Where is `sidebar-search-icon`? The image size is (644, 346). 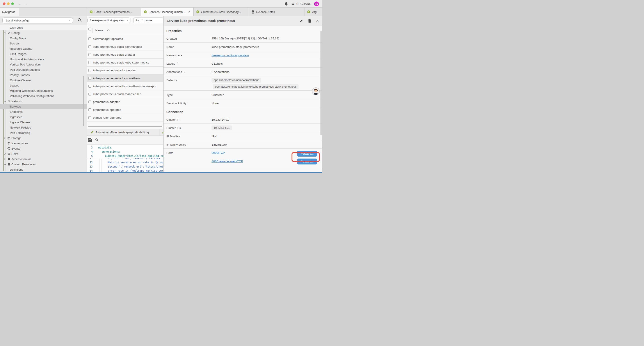 sidebar-search-icon is located at coordinates (80, 20).